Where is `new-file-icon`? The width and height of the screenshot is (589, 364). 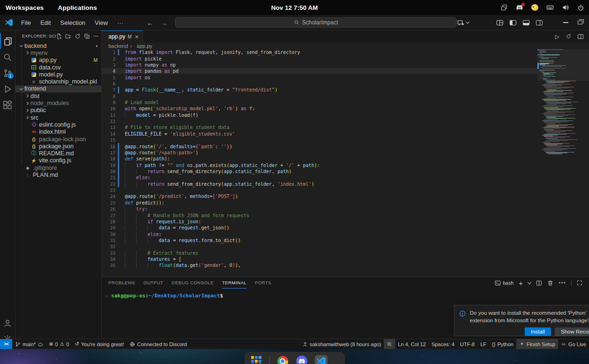
new-file-icon is located at coordinates (59, 37).